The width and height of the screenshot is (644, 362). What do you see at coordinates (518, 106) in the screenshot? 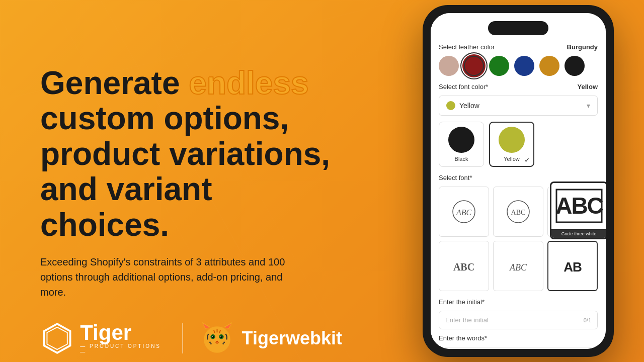
I see `font-color-dropdown: Yellow ▾` at bounding box center [518, 106].